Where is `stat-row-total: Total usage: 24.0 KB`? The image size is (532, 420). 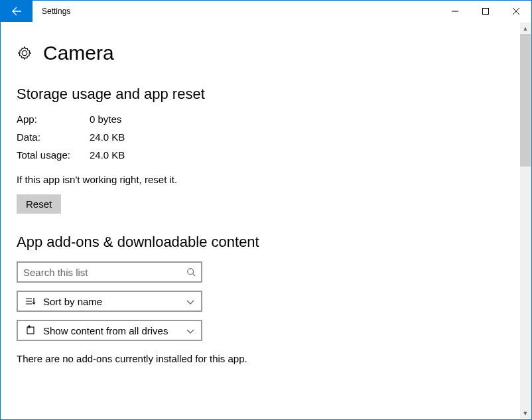
stat-row-total: Total usage: 24.0 KB is located at coordinates (266, 155).